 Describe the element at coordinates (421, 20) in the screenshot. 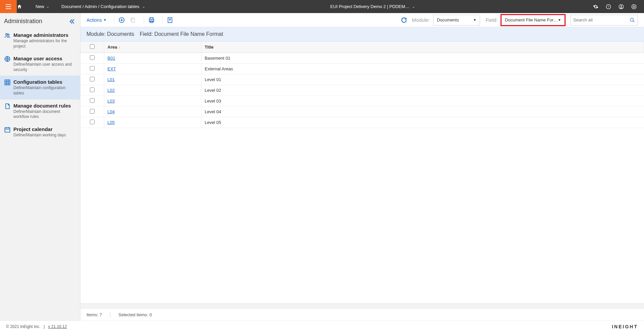

I see `module-label: Module:` at that location.